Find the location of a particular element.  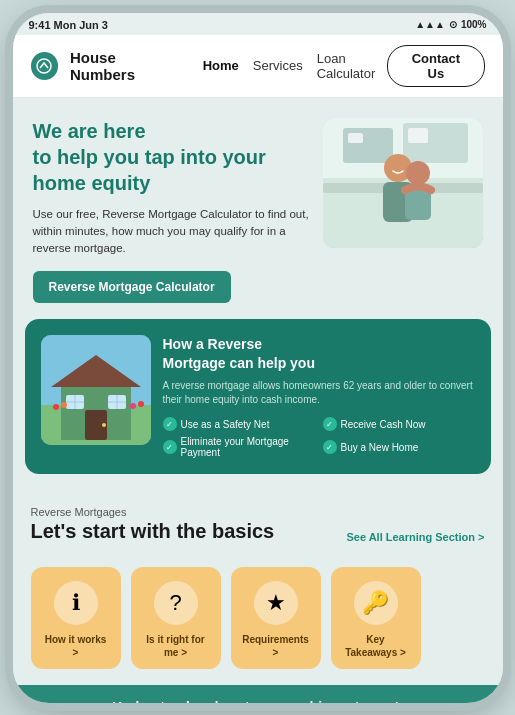

battery-icon: 100% is located at coordinates (474, 24).